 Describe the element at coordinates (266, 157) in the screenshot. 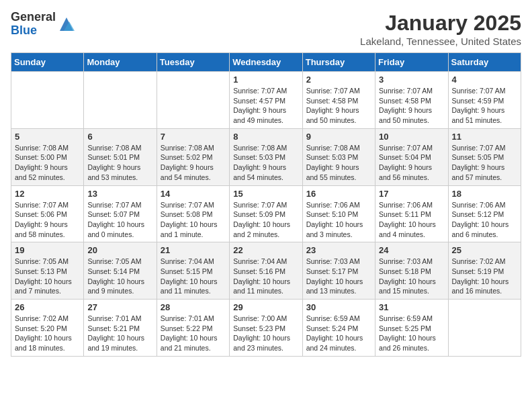

I see `calendar-cell: 8Sunrise: 7:08 AM Sunset: 5:03 PM Daylig…` at that location.